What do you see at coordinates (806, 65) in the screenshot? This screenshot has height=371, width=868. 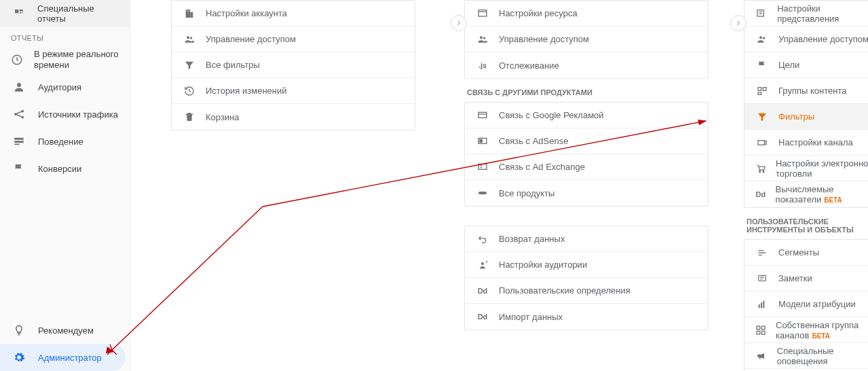 I see `goals: Цели` at bounding box center [806, 65].